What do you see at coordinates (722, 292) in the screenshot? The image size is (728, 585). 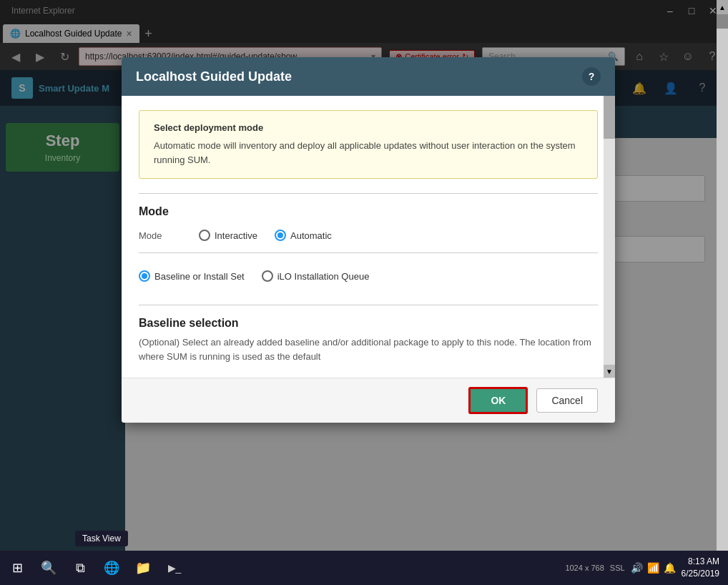 I see `page-scrollbar: ▲ ▼` at bounding box center [722, 292].